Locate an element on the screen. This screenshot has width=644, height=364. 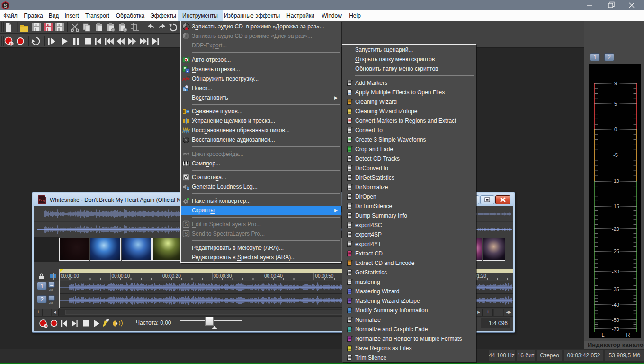
svg-text: -10 is located at coordinates (616, 181).